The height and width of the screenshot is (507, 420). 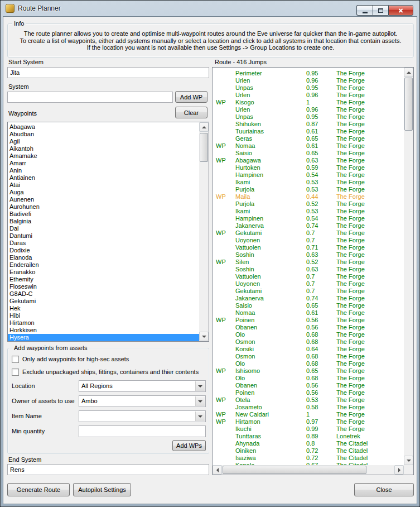 I want to click on minimize-button, so click(x=365, y=10).